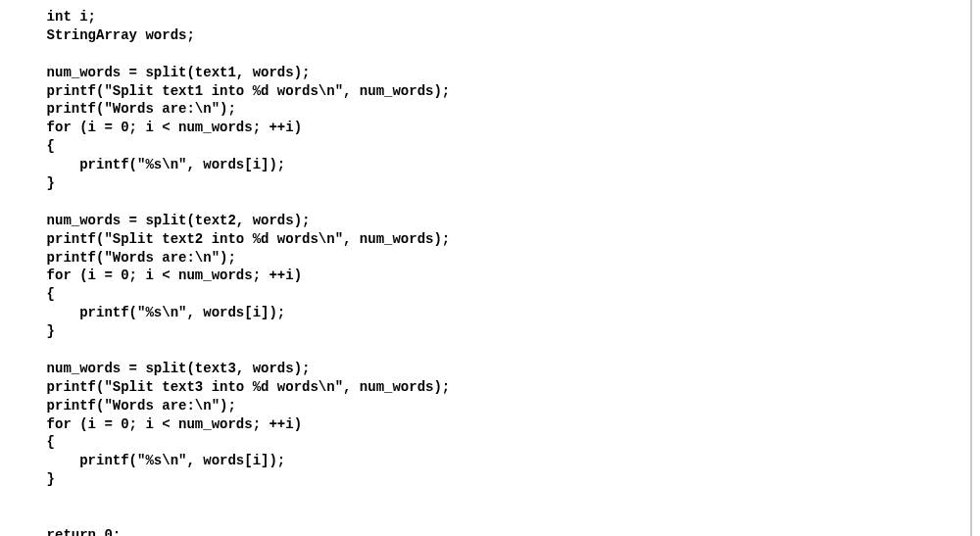 This screenshot has height=536, width=980. What do you see at coordinates (971, 268) in the screenshot?
I see `right-scrollbar-edge` at bounding box center [971, 268].